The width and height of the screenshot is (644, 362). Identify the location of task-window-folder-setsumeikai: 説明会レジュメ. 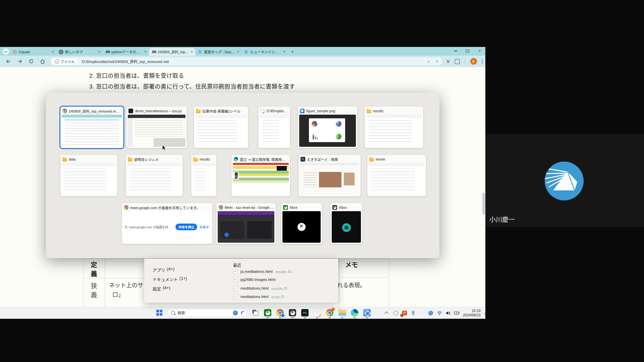
(154, 176).